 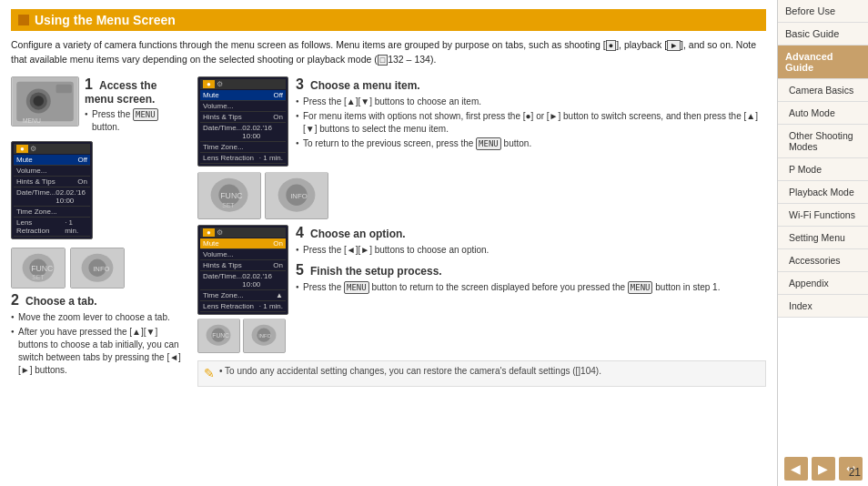 What do you see at coordinates (209, 374) in the screenshot?
I see `note-icon: ✎` at bounding box center [209, 374].